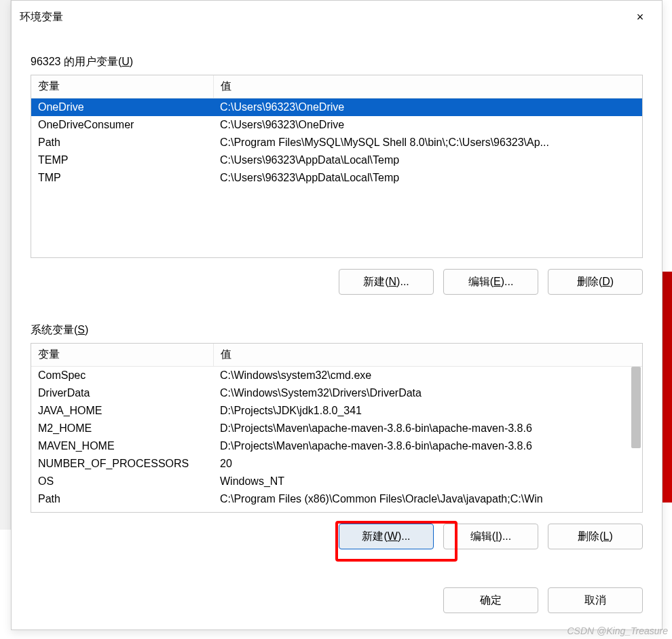  Describe the element at coordinates (428, 499) in the screenshot. I see `var-value-cell: C:\Program Files (x86)\Common Files\Orac…` at that location.